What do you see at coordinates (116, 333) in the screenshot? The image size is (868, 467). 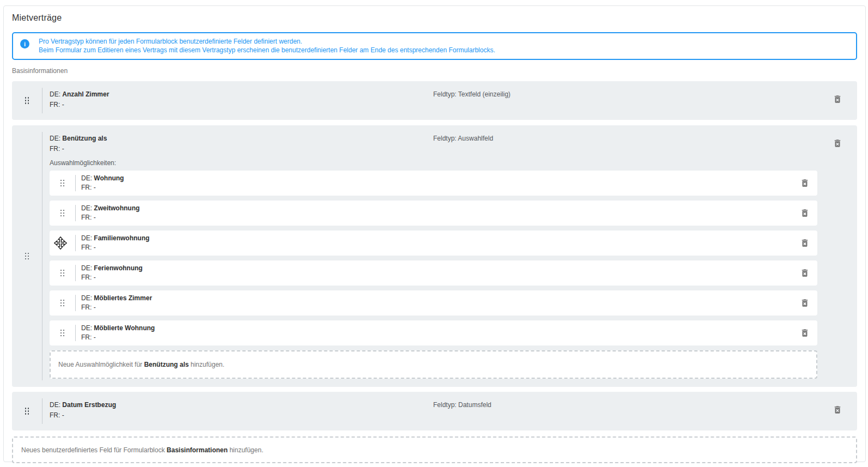 I see `option-names: DE: Möblierte Wohnung FR: -` at bounding box center [116, 333].